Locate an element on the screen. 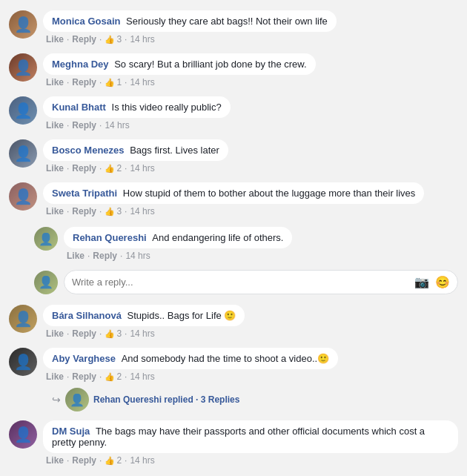  comment-author: Kunal Bhatt is located at coordinates (79, 107).